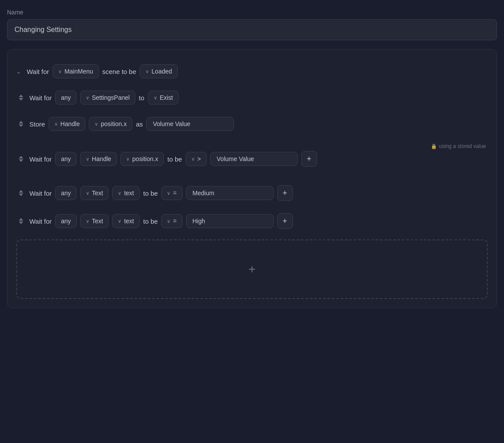  I want to click on step5-quantity-dropdown: any, so click(66, 193).